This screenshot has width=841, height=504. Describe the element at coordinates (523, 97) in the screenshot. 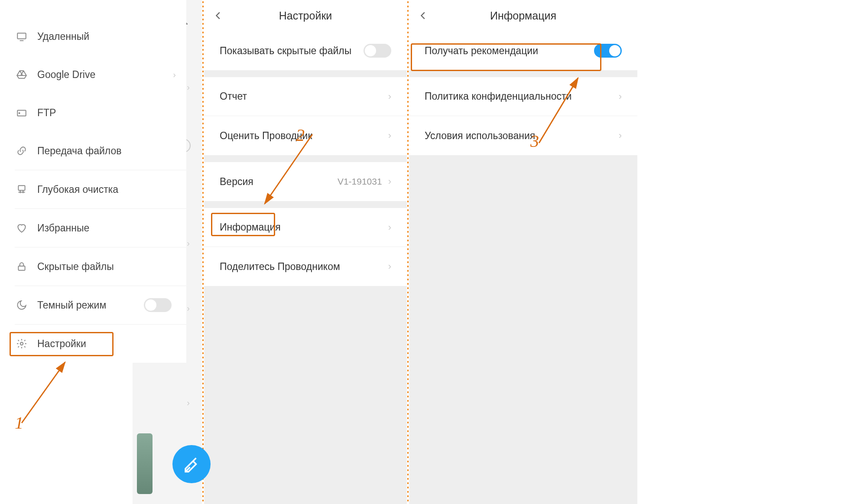

I see `row-privacy: Политика конфиденциальности ›` at that location.